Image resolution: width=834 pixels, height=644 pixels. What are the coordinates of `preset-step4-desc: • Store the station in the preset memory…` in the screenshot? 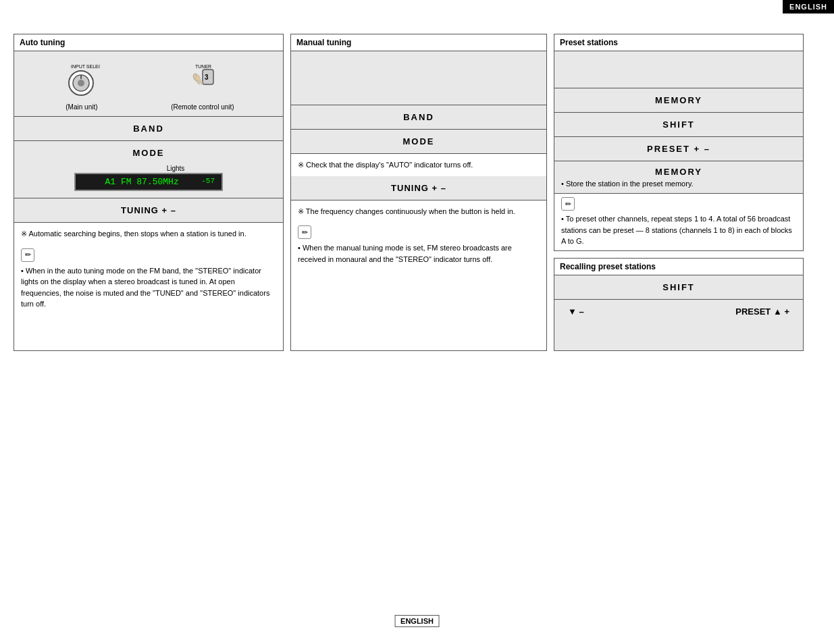 It's located at (679, 184).